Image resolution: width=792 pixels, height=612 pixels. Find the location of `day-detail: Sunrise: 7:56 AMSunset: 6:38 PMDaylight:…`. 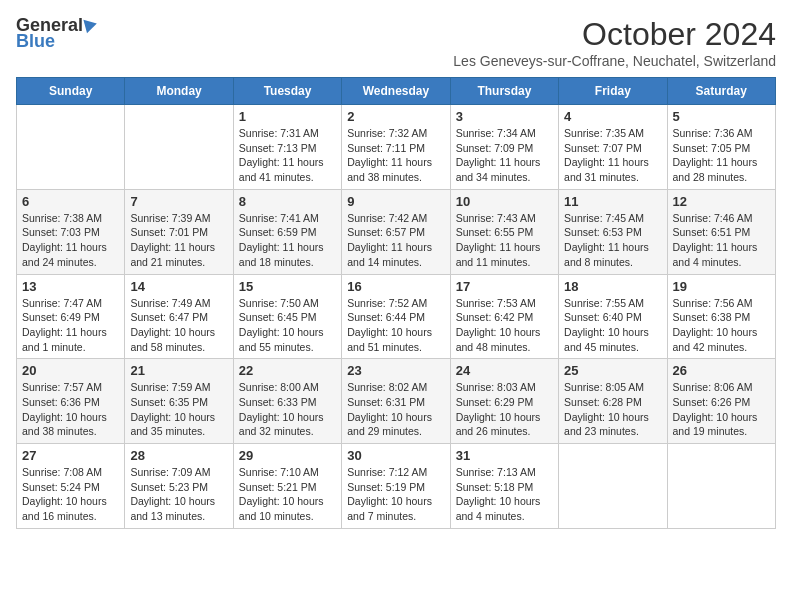

day-detail: Sunrise: 7:56 AMSunset: 6:38 PMDaylight:… is located at coordinates (722, 326).